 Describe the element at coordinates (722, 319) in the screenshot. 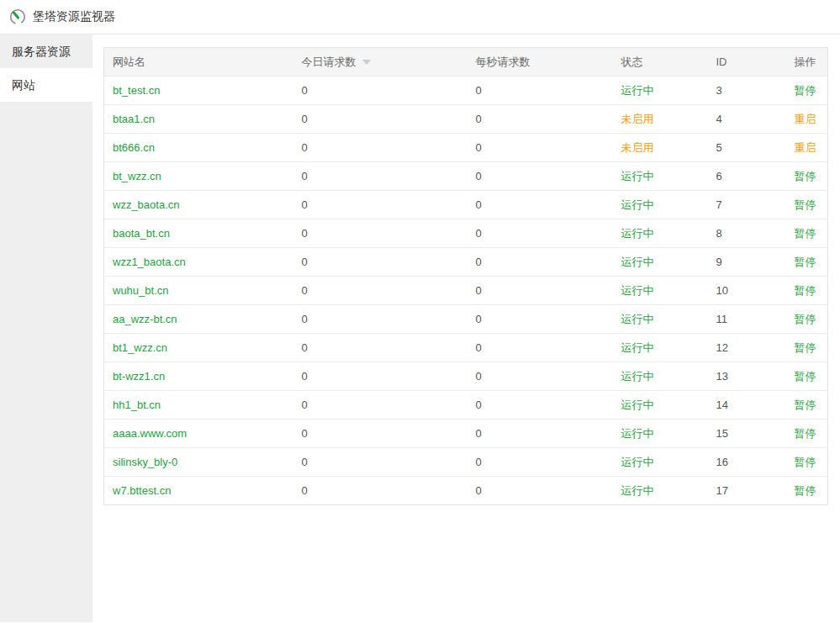

I see `site-id: 11` at that location.